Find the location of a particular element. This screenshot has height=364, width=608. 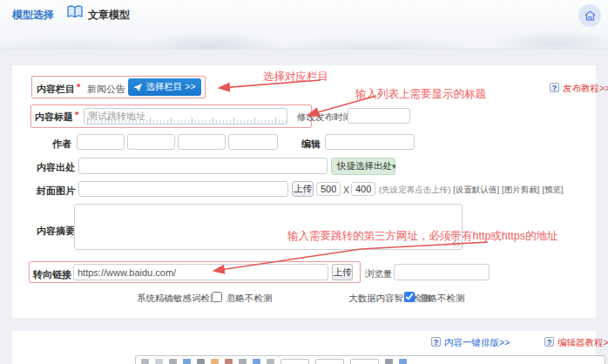

select-column-label: 选择栏目 >> is located at coordinates (171, 87).